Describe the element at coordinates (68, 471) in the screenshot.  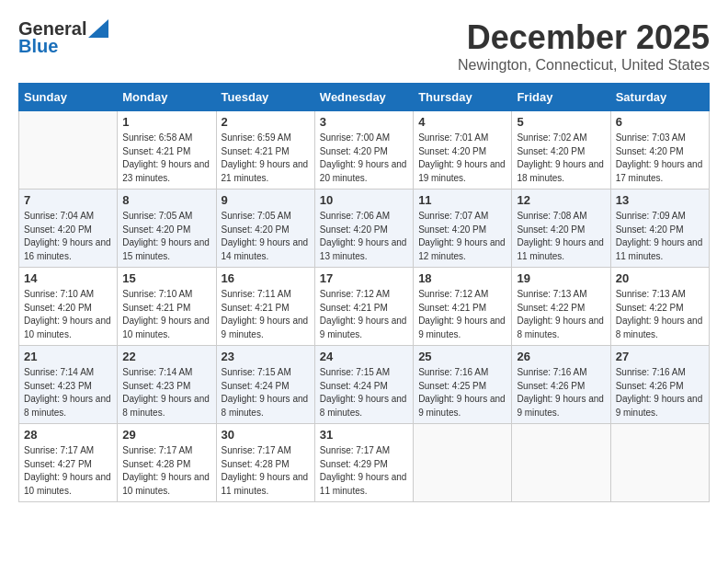
I see `day-info: Sunrise: 7:17 AMSunset: 4:27 PMDaylight:…` at that location.